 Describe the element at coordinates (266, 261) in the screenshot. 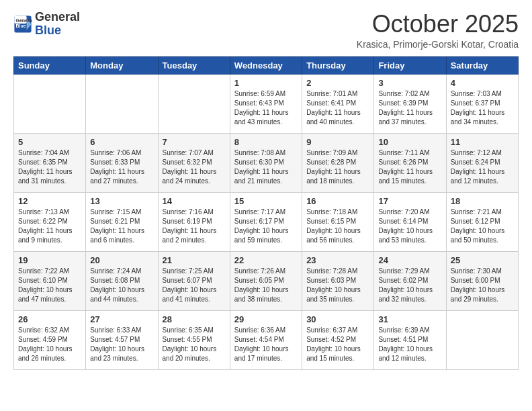

I see `day-number: 22` at that location.